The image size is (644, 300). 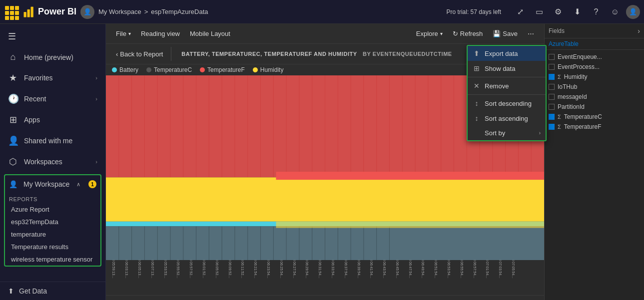 What do you see at coordinates (61, 57) in the screenshot?
I see `sidebar-home-label: Home (preview)` at bounding box center [61, 57].